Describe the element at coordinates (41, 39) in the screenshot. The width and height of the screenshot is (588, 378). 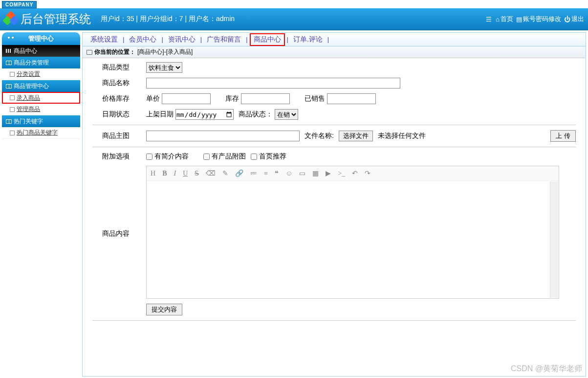
I see `sidebar-title: 管理中心` at that location.